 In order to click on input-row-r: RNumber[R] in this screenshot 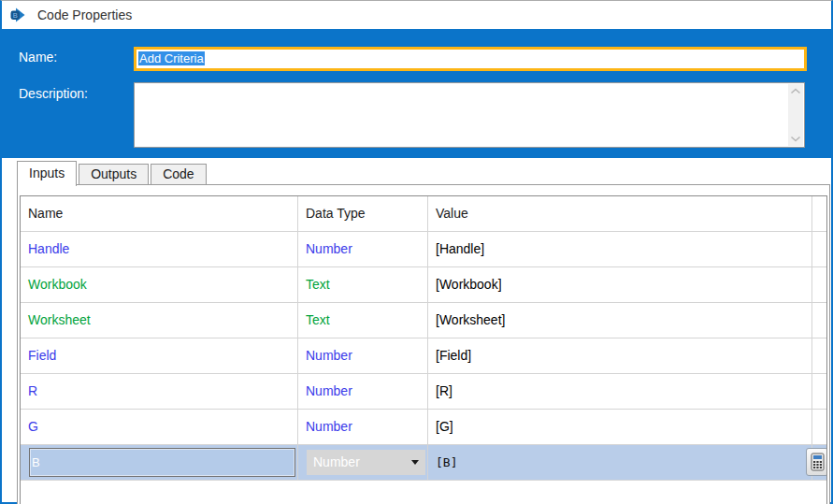, I will do `click(424, 392)`.